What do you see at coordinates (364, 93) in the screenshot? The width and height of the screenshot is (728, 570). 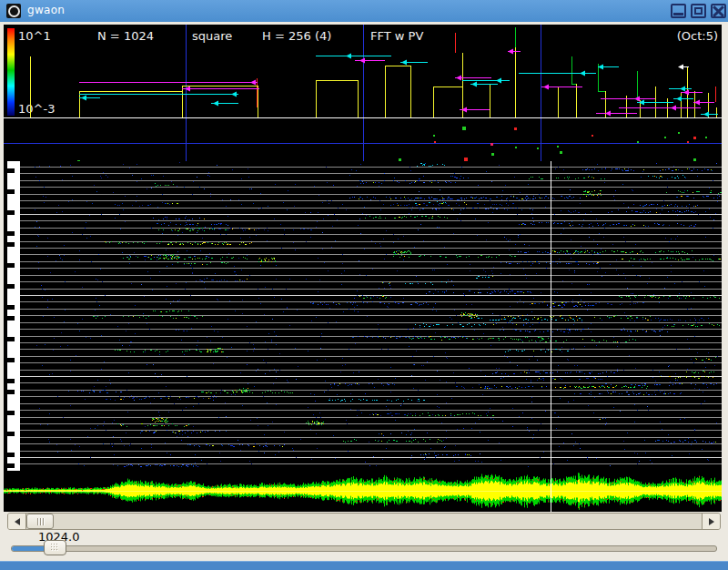 I see `octave-gridlines` at bounding box center [364, 93].